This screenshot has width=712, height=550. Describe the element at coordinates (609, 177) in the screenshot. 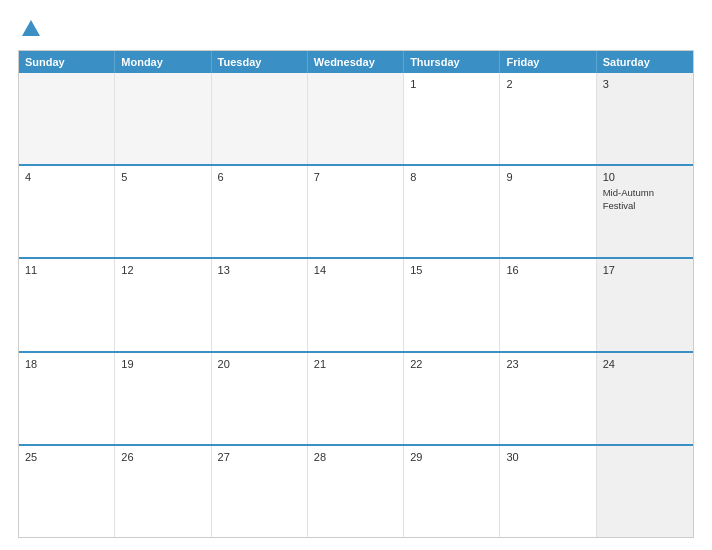

I see `day-number: 10` at that location.